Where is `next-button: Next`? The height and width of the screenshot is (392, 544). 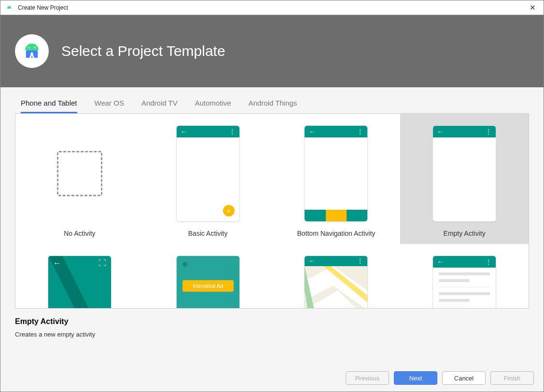 next-button: Next is located at coordinates (416, 378).